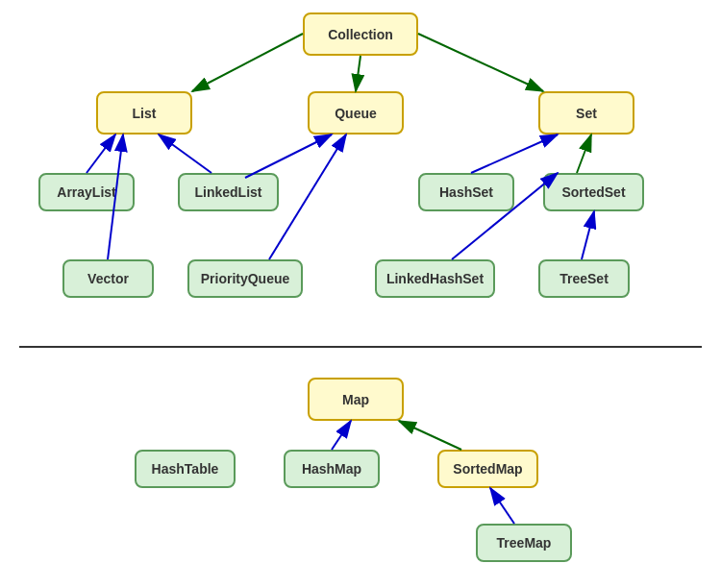 The image size is (721, 588). Describe the element at coordinates (87, 192) in the screenshot. I see `node-arraylist: ArrayList` at that location.